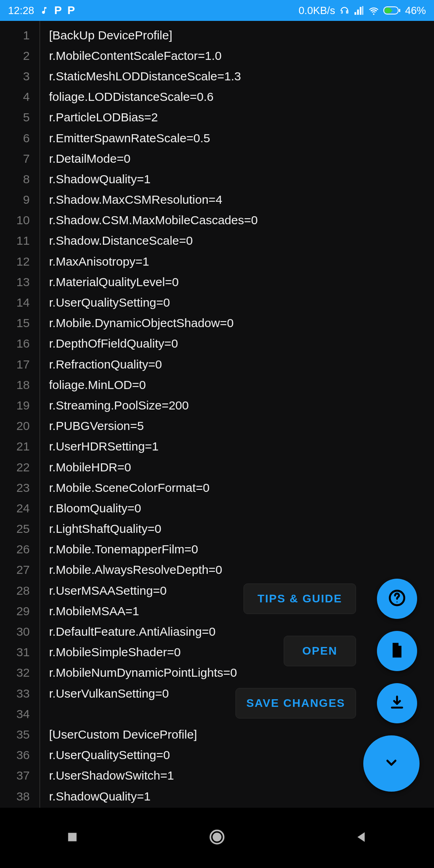 Image resolution: width=434 pixels, height=868 pixels. Describe the element at coordinates (23, 426) in the screenshot. I see `line-number: 20` at that location.